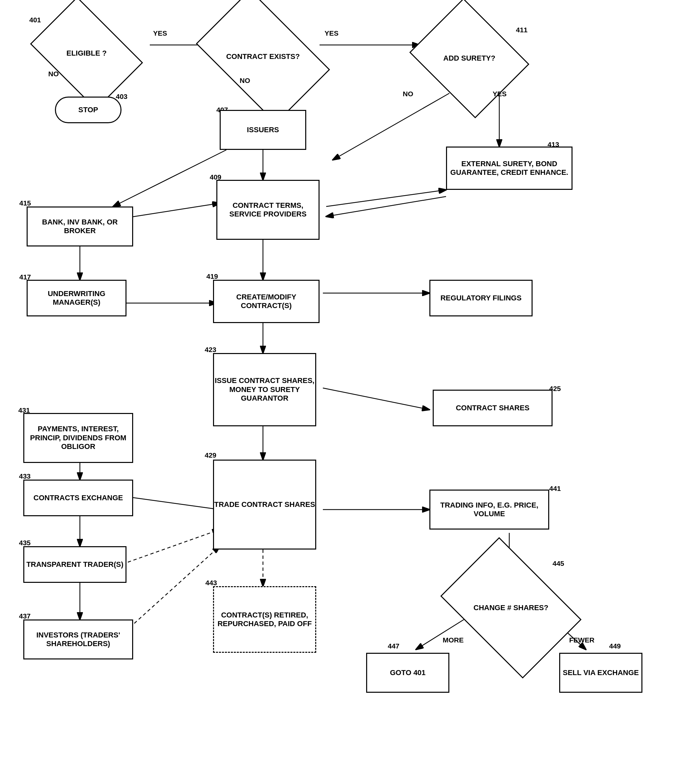  I want to click on no-label-eligible: NO, so click(54, 74).